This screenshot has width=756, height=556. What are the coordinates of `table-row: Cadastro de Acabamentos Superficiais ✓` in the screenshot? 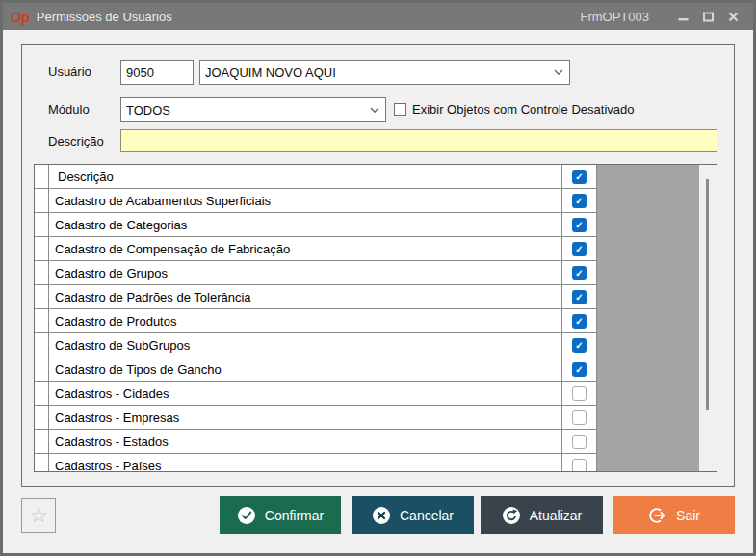 It's located at (316, 200).